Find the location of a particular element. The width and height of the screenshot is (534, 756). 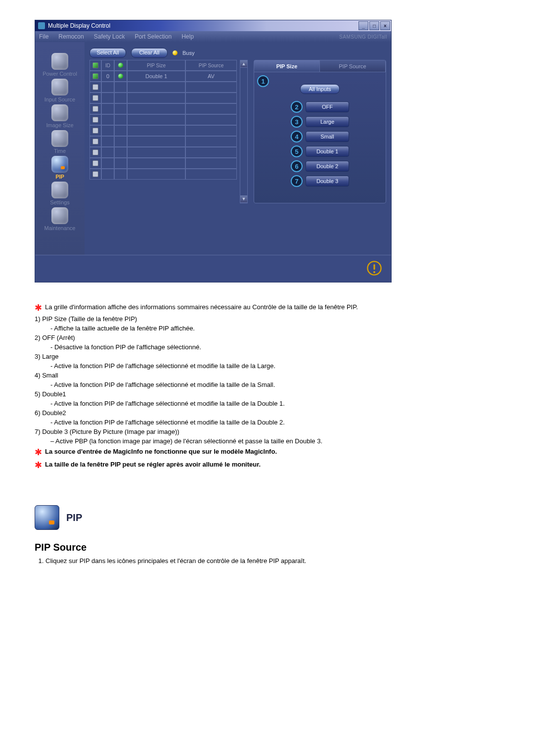

pip-section-title: PIP is located at coordinates (74, 518).